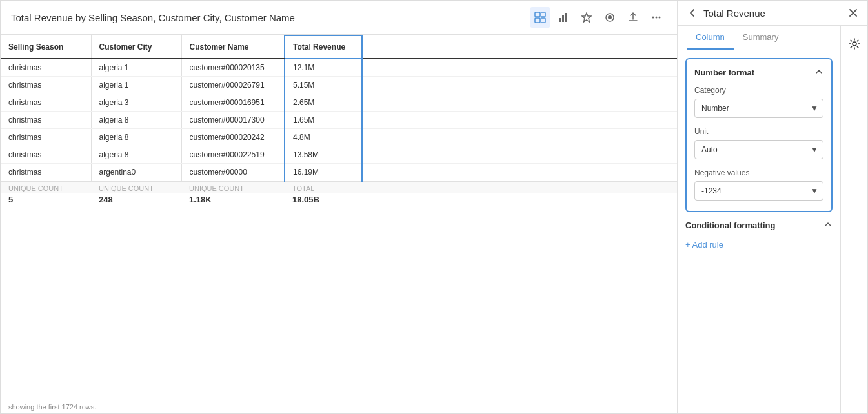  Describe the element at coordinates (759, 38) in the screenshot. I see `tabs-row: Column Summary` at that location.